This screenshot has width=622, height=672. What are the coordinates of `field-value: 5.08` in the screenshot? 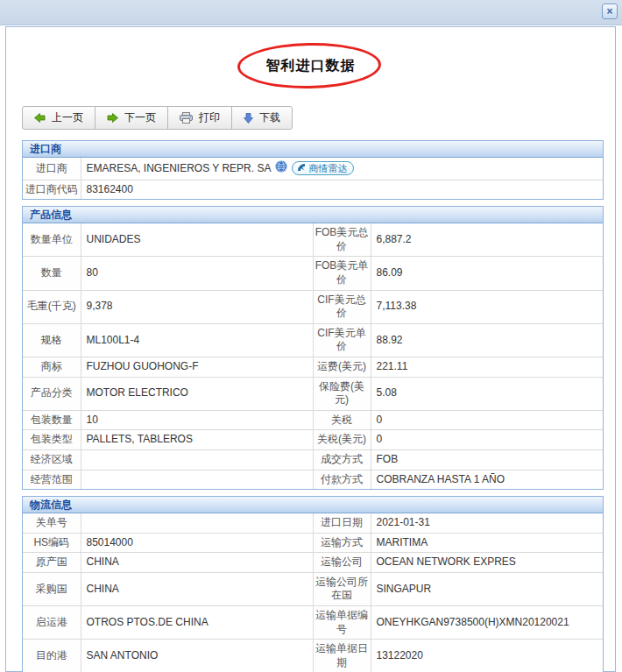 It's located at (487, 393).